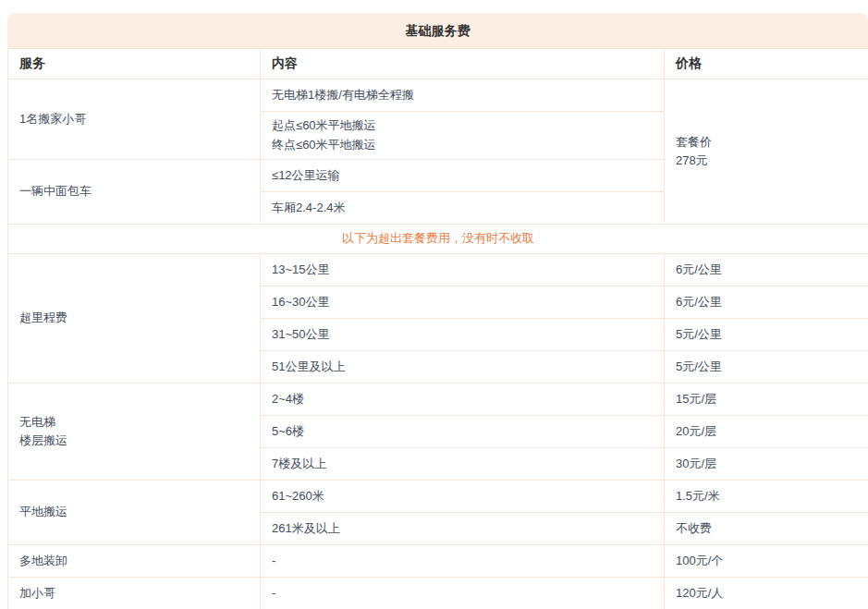 The height and width of the screenshot is (609, 868). What do you see at coordinates (766, 399) in the screenshot?
I see `price-cell: 15元/层` at bounding box center [766, 399].